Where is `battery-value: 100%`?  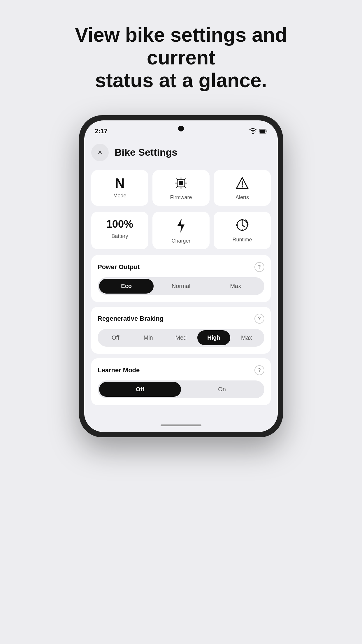 battery-value: 100% is located at coordinates (120, 224).